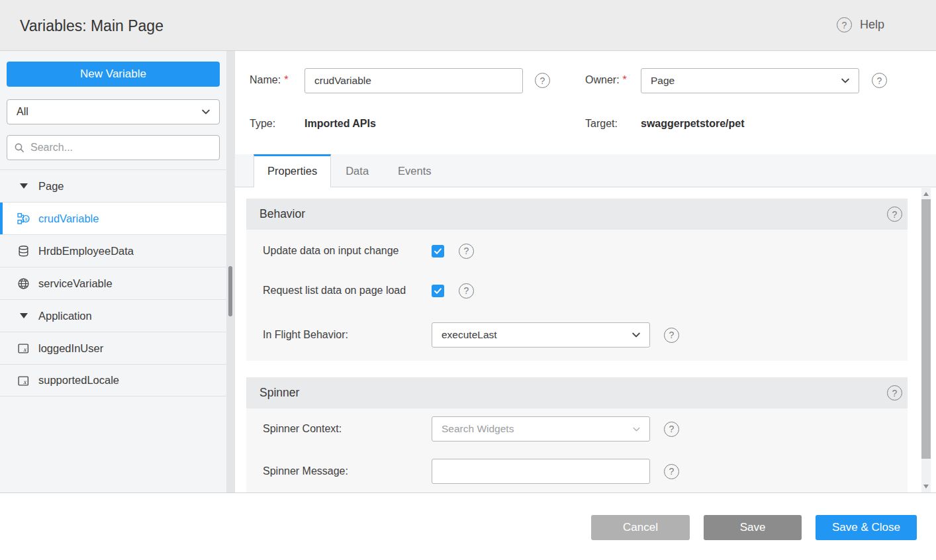 The width and height of the screenshot is (936, 560). I want to click on sidebar-scrollbar-thumb, so click(230, 291).